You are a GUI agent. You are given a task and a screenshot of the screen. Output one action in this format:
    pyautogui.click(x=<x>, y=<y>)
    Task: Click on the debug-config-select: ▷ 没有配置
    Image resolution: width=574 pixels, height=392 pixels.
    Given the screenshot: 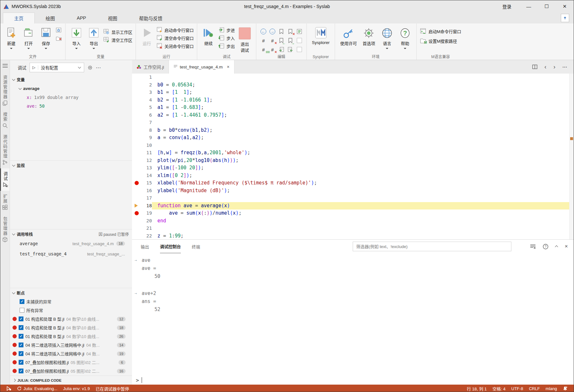 What is the action you would take?
    pyautogui.click(x=57, y=67)
    